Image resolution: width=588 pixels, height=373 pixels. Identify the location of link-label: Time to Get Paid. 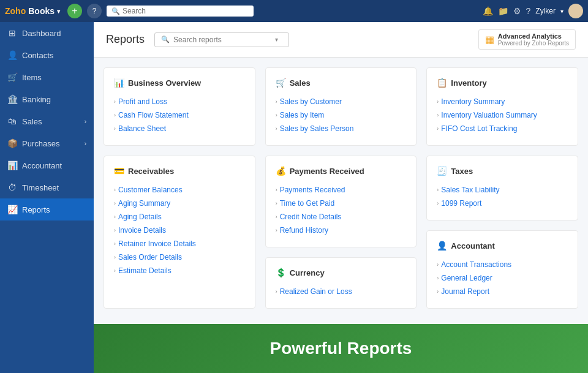
(307, 203).